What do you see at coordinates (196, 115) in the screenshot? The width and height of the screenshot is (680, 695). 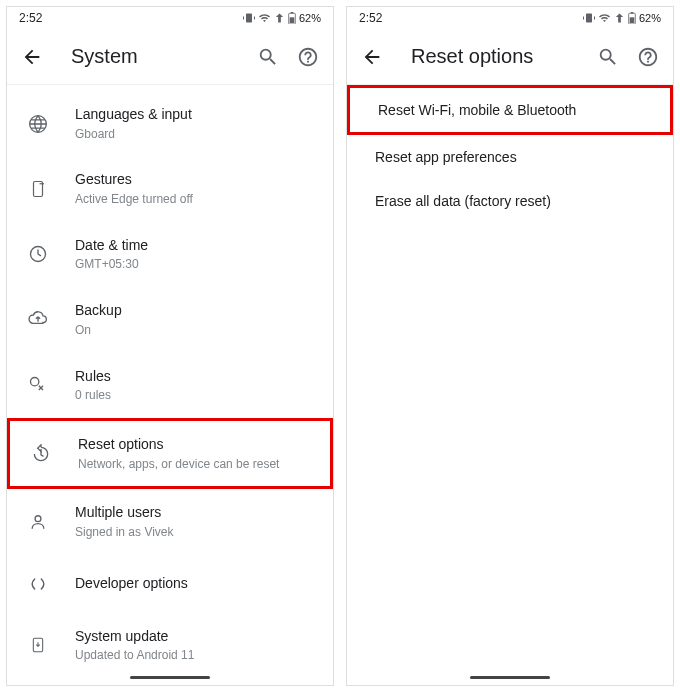 I see `item-title: Languages & input` at bounding box center [196, 115].